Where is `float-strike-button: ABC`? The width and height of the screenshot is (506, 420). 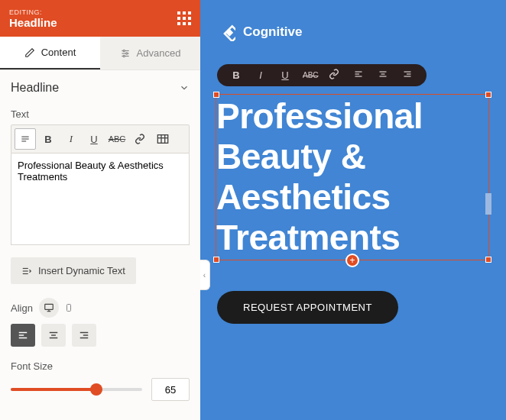 float-strike-button: ABC is located at coordinates (310, 75).